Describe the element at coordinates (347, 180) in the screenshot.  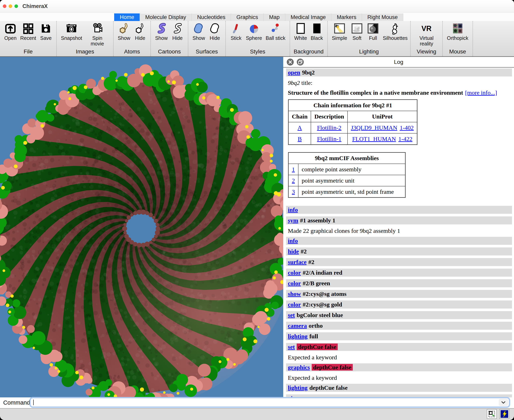
I see `table-row: 2 point asymmetric unit` at that location.